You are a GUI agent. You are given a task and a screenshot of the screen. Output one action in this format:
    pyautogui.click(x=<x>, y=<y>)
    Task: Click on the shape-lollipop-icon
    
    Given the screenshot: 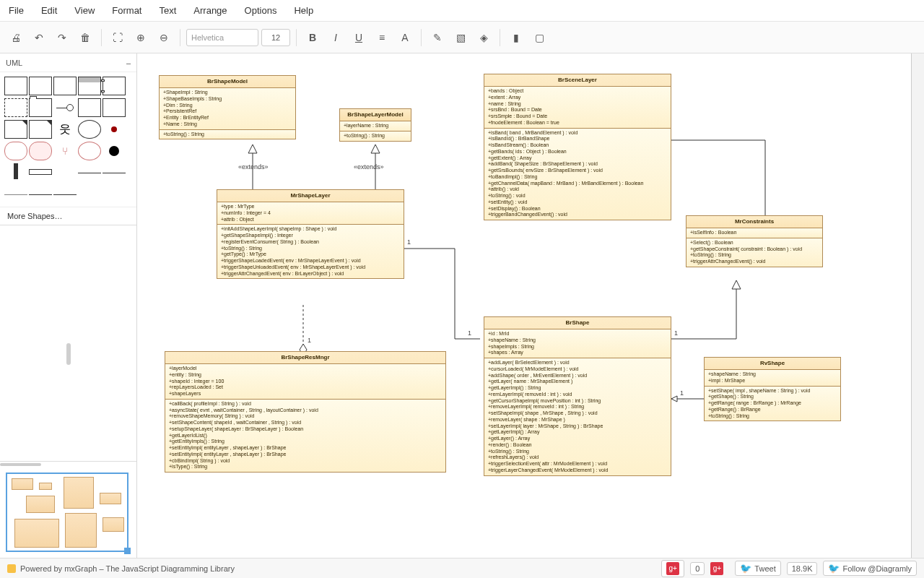 What is the action you would take?
    pyautogui.click(x=65, y=108)
    